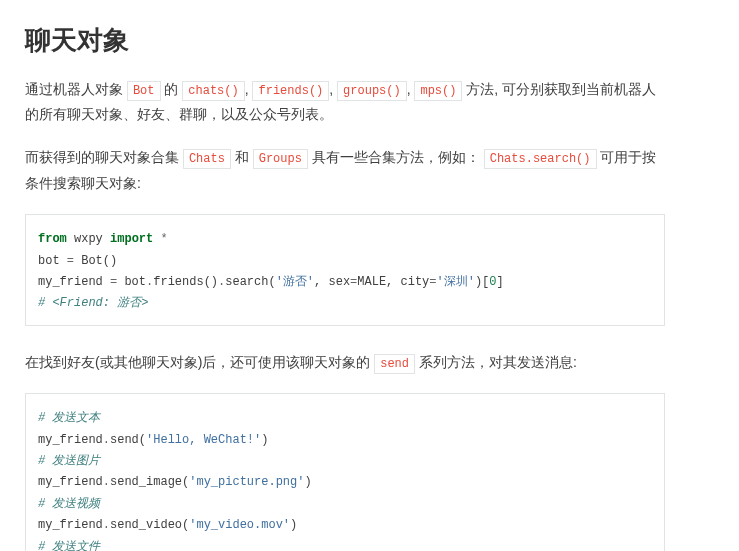 The height and width of the screenshot is (551, 739). Describe the element at coordinates (290, 91) in the screenshot. I see `code-friends: friends()` at that location.